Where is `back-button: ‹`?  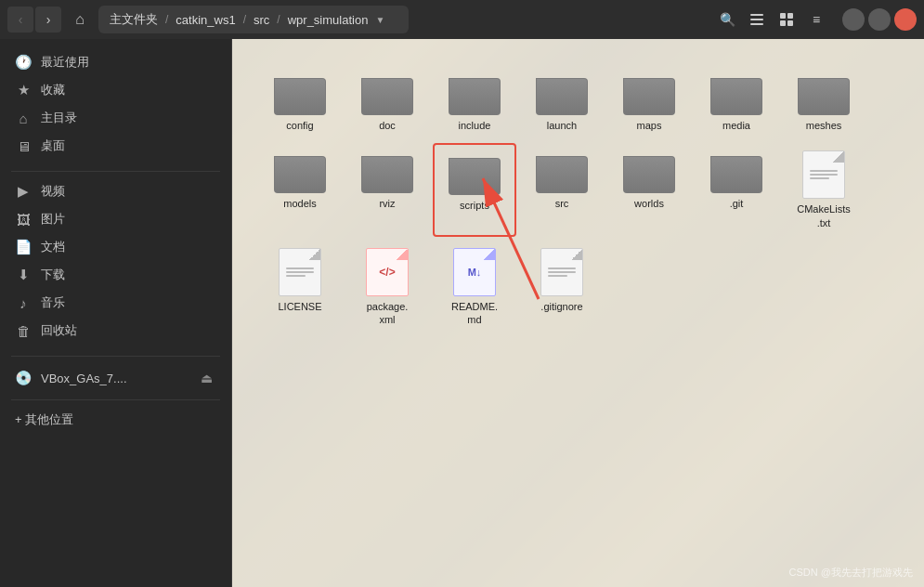
back-button: ‹ is located at coordinates (20, 20).